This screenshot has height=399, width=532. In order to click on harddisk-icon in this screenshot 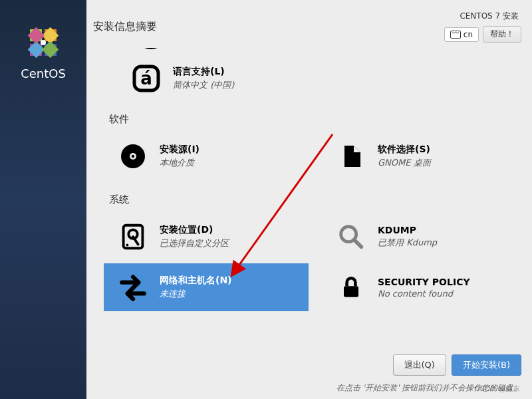, I will do `click(133, 237)`.